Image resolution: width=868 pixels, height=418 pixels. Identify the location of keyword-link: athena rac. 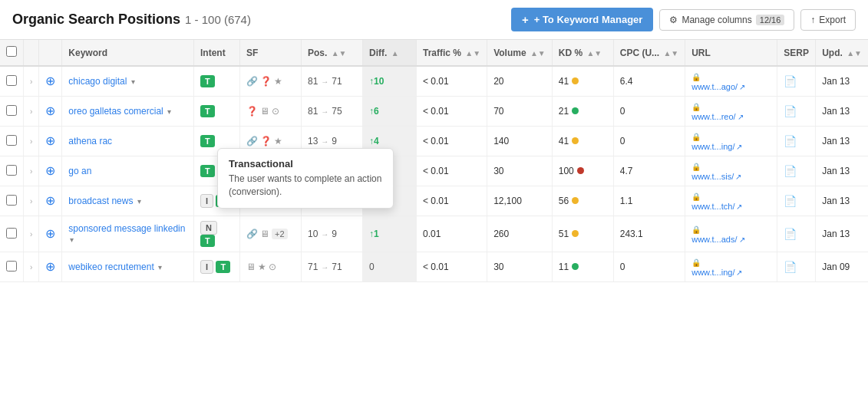
(91, 141).